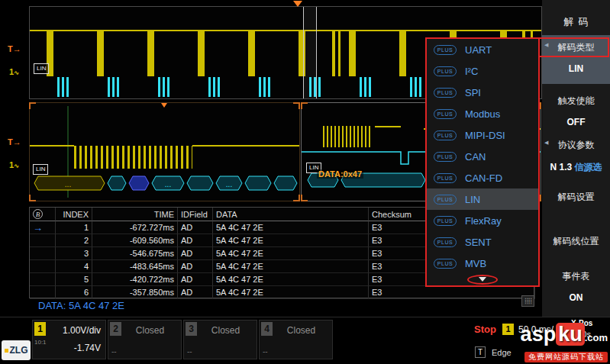 This screenshot has height=364, width=610. Describe the element at coordinates (574, 47) in the screenshot. I see `annotation-rect` at that location.